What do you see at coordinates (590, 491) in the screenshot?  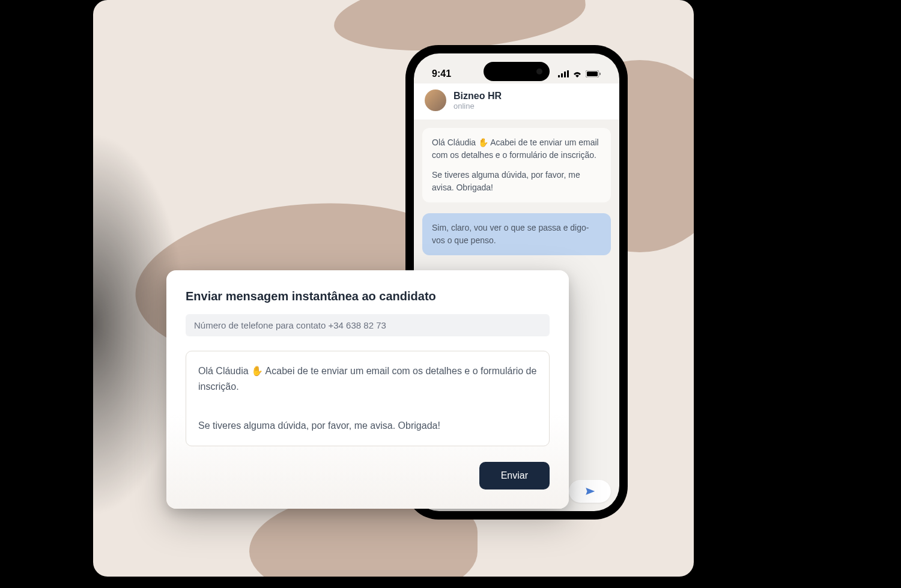 I see `send-button` at bounding box center [590, 491].